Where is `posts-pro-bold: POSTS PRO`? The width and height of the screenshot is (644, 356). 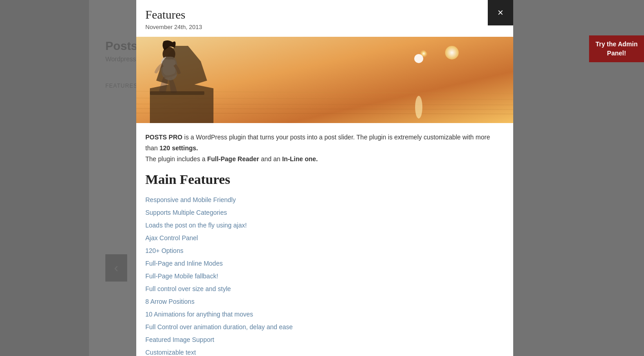
posts-pro-bold: POSTS PRO is located at coordinates (164, 137).